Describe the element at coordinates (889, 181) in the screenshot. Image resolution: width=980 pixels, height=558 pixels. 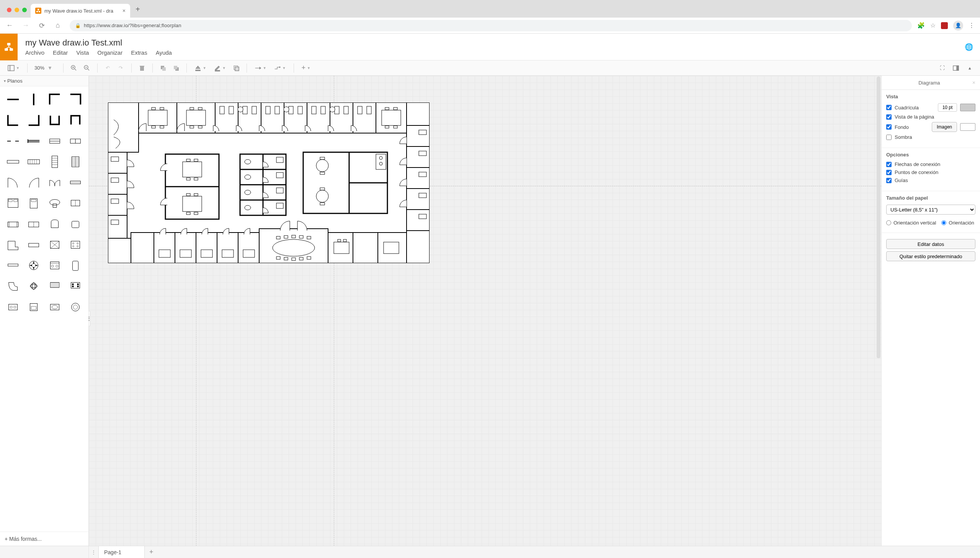
I see `guides-checkbox` at that location.